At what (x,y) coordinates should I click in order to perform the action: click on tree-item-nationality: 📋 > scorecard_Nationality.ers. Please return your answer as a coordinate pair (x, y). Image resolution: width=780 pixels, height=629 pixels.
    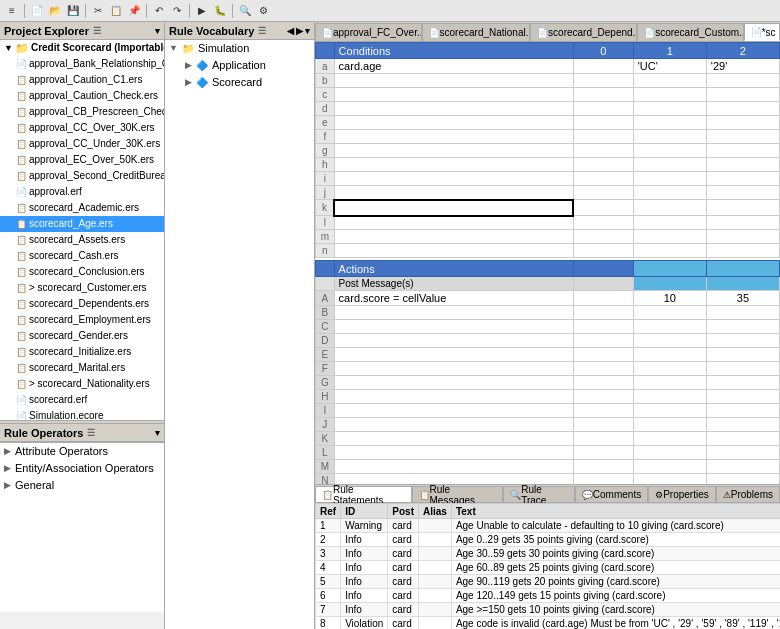
    Looking at the image, I should click on (82, 384).